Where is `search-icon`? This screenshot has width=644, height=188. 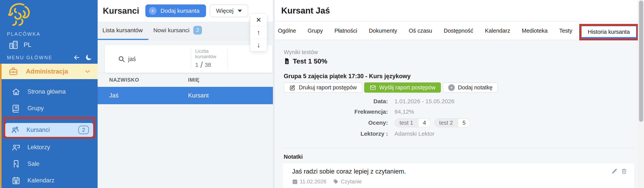
search-icon is located at coordinates (122, 59).